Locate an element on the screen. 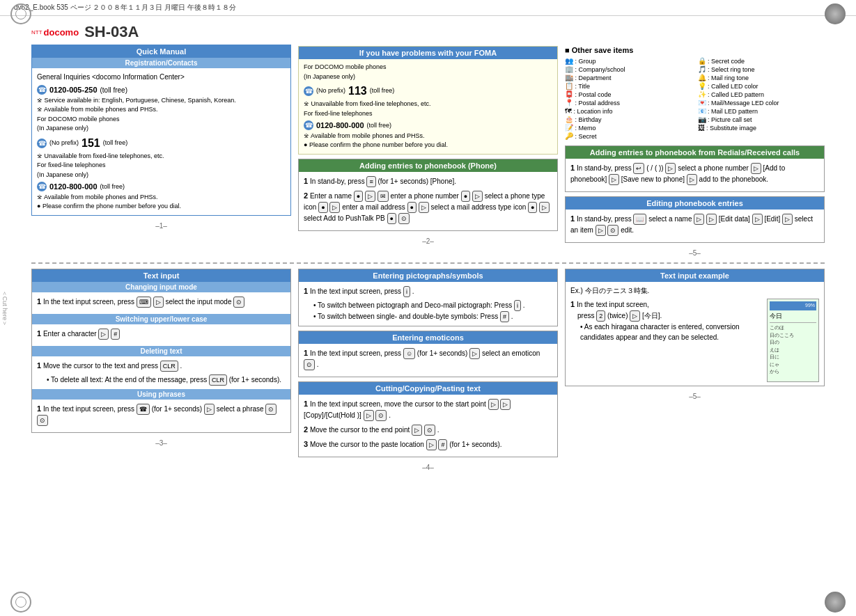  editing-content: 1 In stand-by, press 📖 select a name ▷ ▷… is located at coordinates (695, 226).